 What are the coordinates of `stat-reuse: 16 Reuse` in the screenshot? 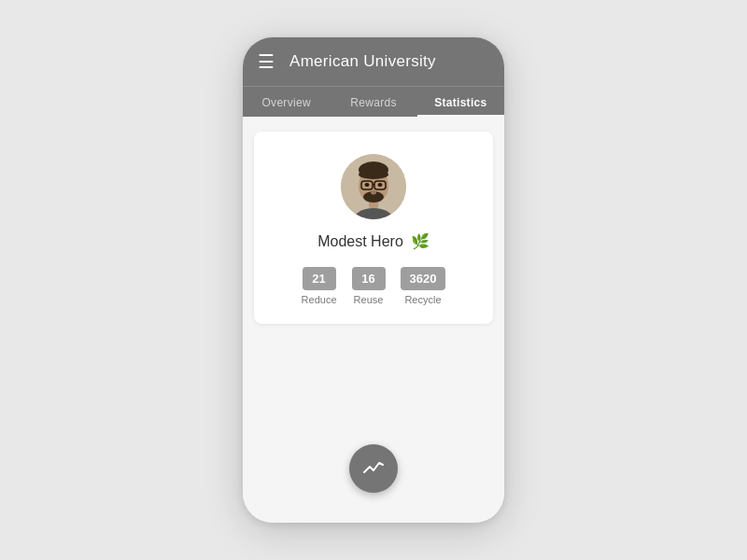 It's located at (369, 286).